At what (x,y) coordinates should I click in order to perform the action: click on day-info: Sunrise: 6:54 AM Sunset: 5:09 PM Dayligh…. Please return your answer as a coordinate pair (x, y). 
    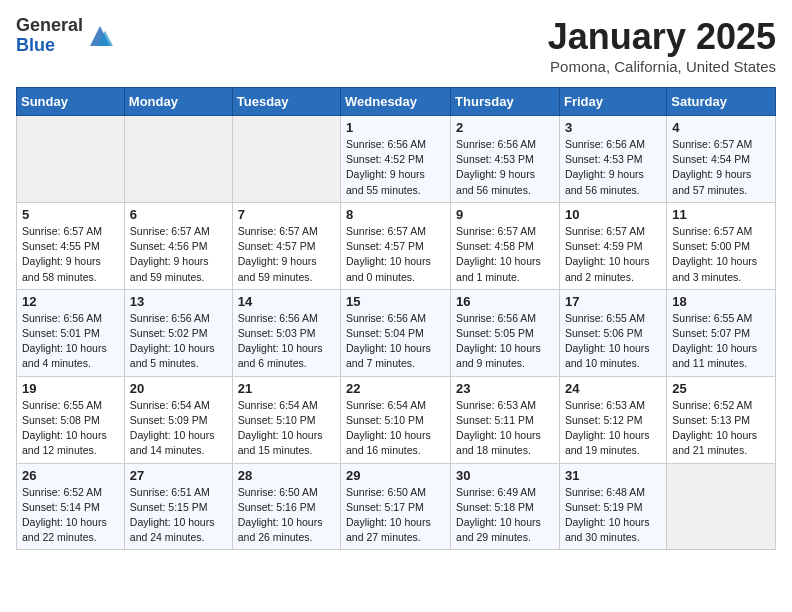
    Looking at the image, I should click on (178, 428).